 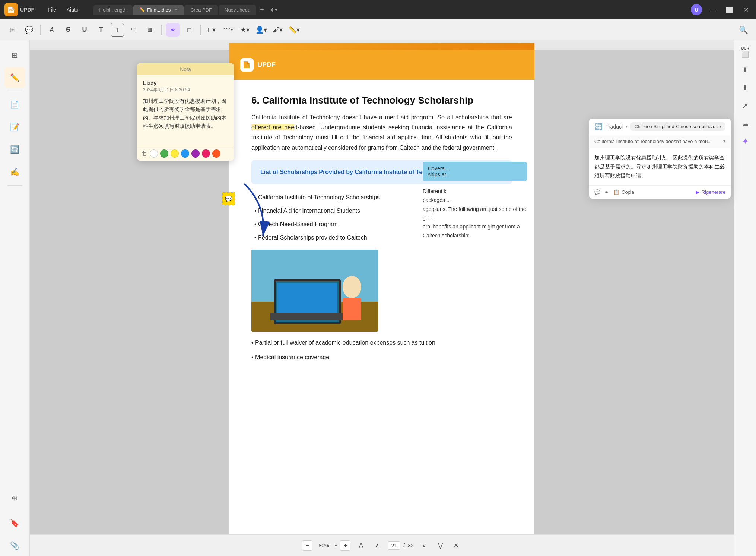 What do you see at coordinates (745, 298) in the screenshot?
I see `right-sidebar: OCR ⬜ ⬆ ⬇ ↗ ☁ ✦` at bounding box center [745, 298].